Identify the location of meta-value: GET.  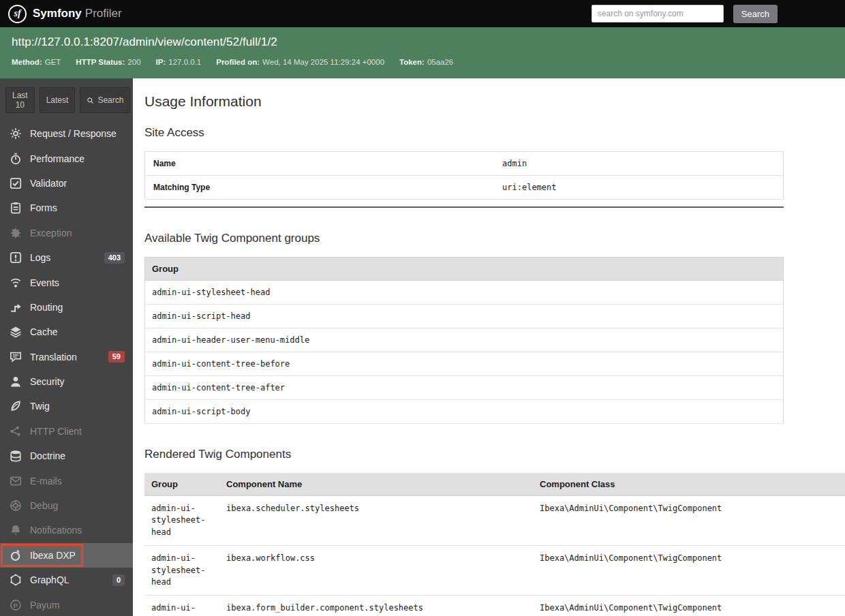
(53, 62).